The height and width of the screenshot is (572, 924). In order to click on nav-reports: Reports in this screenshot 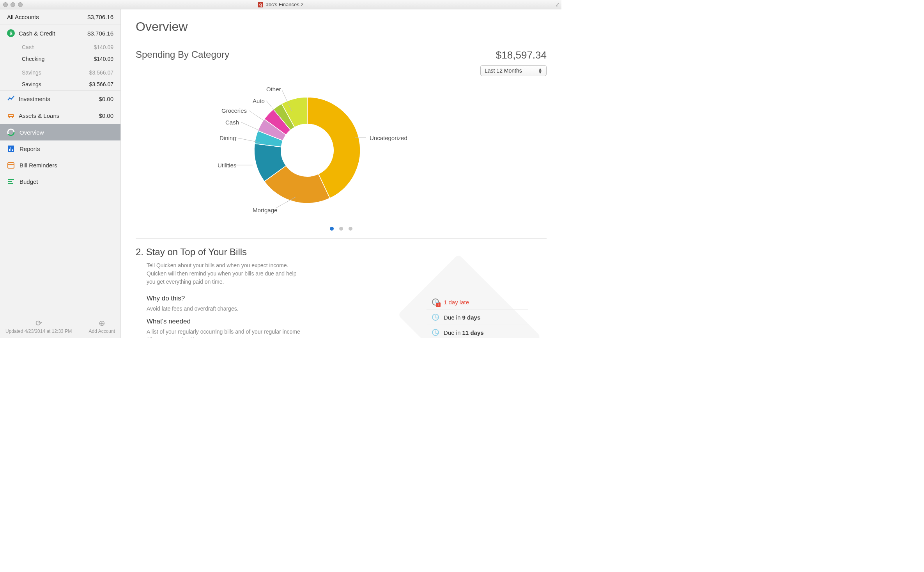, I will do `click(60, 149)`.